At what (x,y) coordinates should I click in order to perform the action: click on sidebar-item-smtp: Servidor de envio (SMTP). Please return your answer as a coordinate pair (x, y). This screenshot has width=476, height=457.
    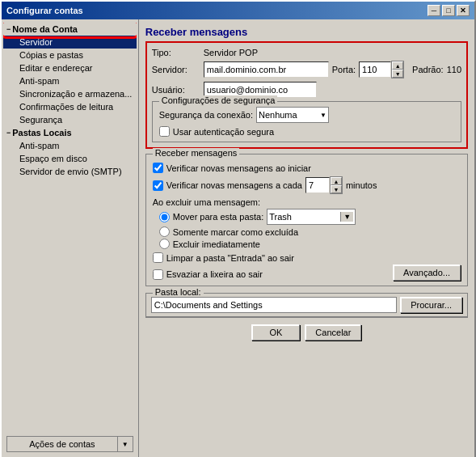
    Looking at the image, I should click on (70, 171).